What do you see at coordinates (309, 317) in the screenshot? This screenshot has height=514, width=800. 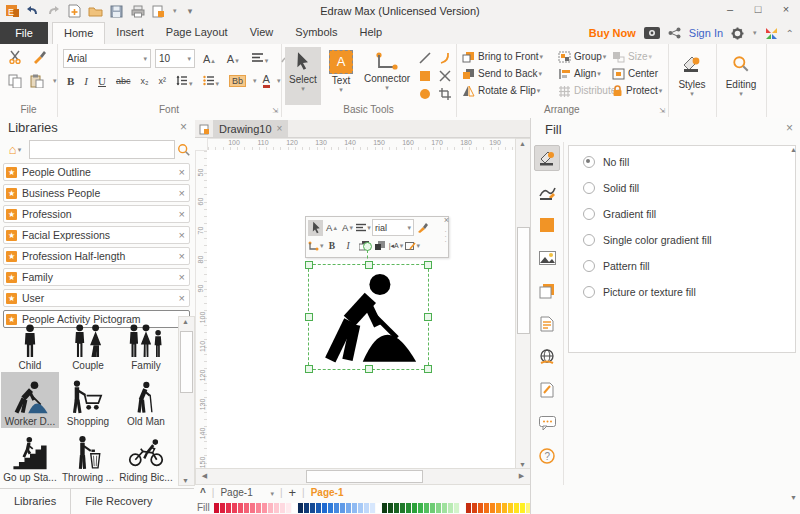 I see `handle-w` at bounding box center [309, 317].